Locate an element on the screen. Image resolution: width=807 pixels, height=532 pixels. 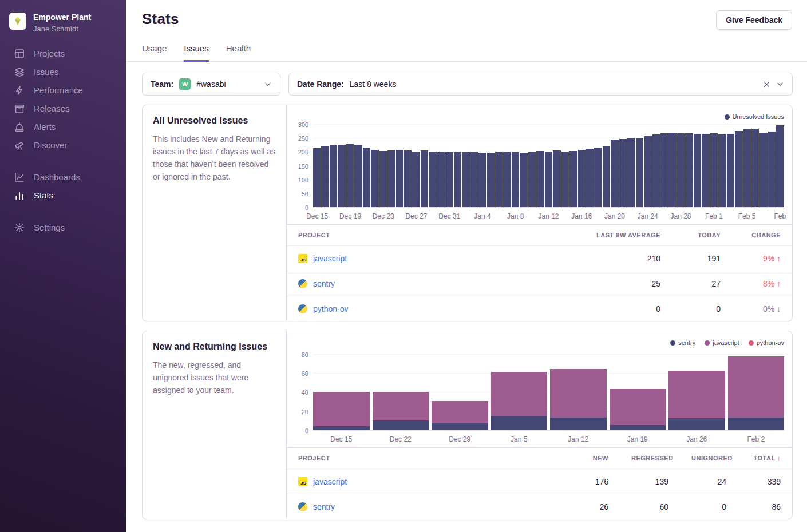
new-returning-panel-description: New and Returning Issues The new, regres… is located at coordinates (215, 425).